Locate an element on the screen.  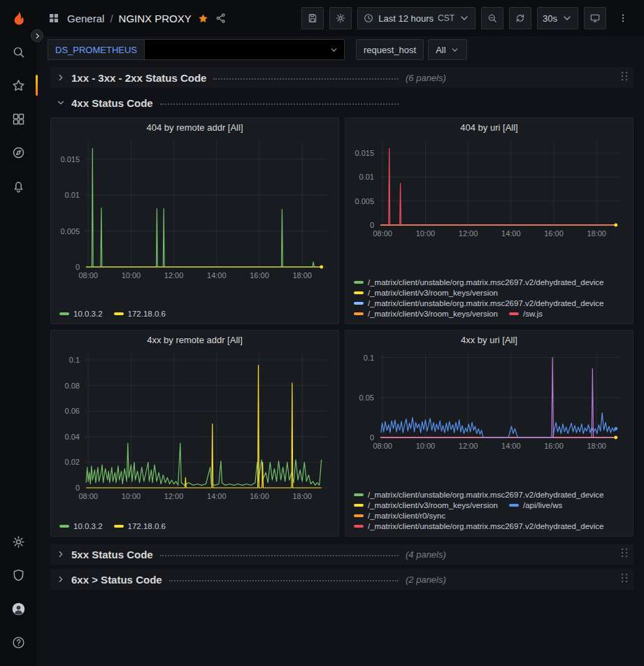
row-panel-count: (4 panels) is located at coordinates (426, 555).